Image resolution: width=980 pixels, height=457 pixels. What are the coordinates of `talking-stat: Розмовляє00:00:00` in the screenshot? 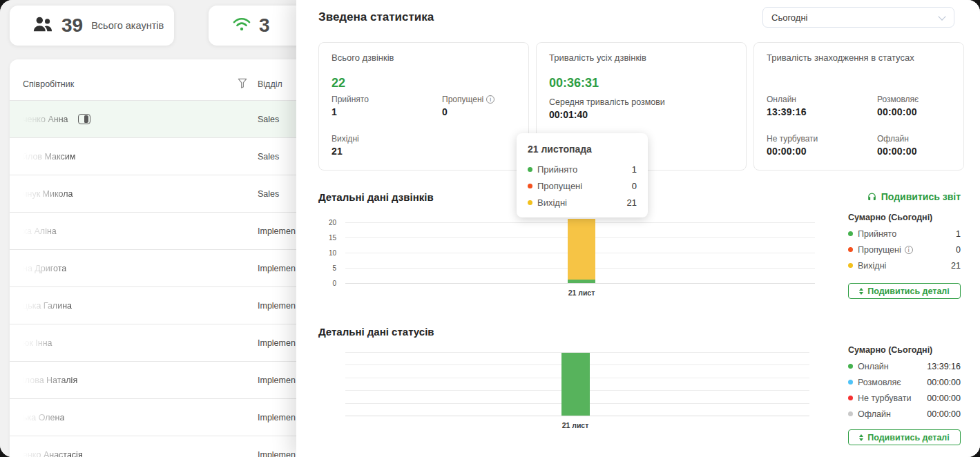 It's located at (915, 106).